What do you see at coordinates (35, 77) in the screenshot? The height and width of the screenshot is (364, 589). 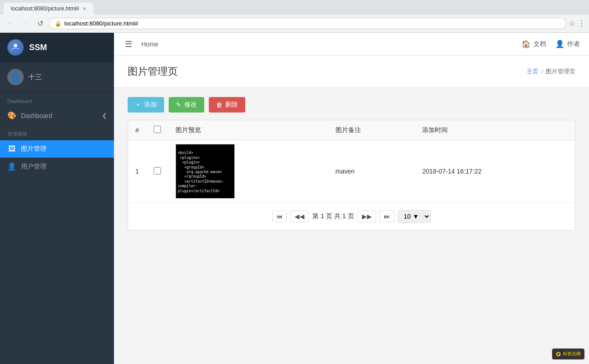 I see `user-name: 十三` at bounding box center [35, 77].